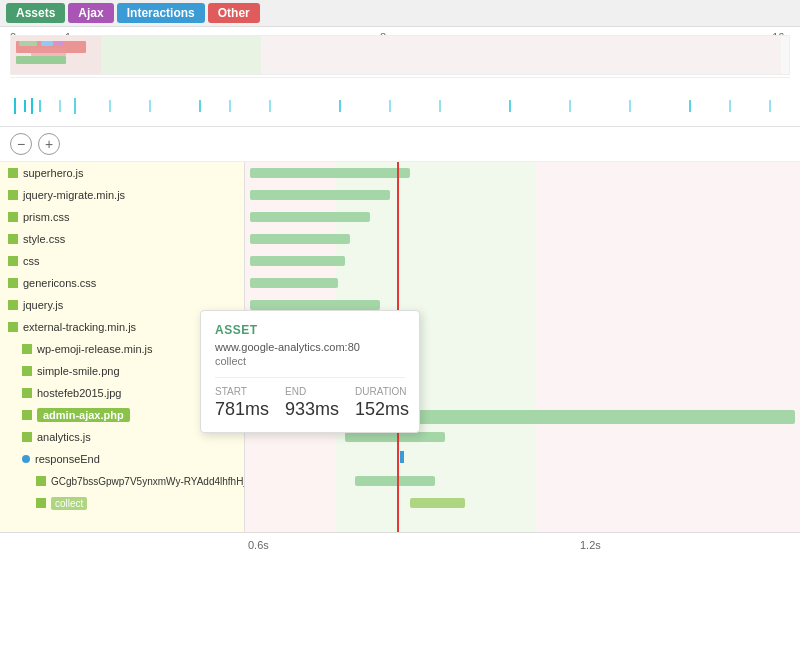  Describe the element at coordinates (400, 544) in the screenshot. I see `bottom-ruler: 0.6s 1.2s` at that location.